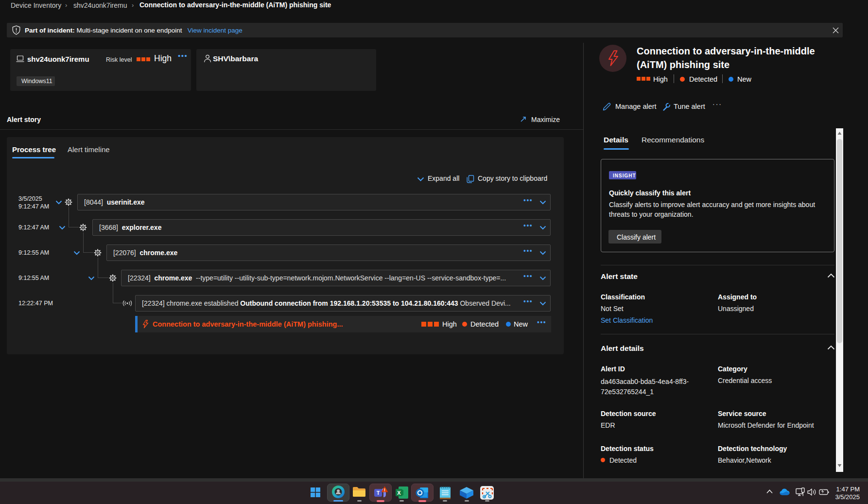 The width and height of the screenshot is (868, 504). Describe the element at coordinates (399, 493) in the screenshot. I see `svg-text: X` at that location.